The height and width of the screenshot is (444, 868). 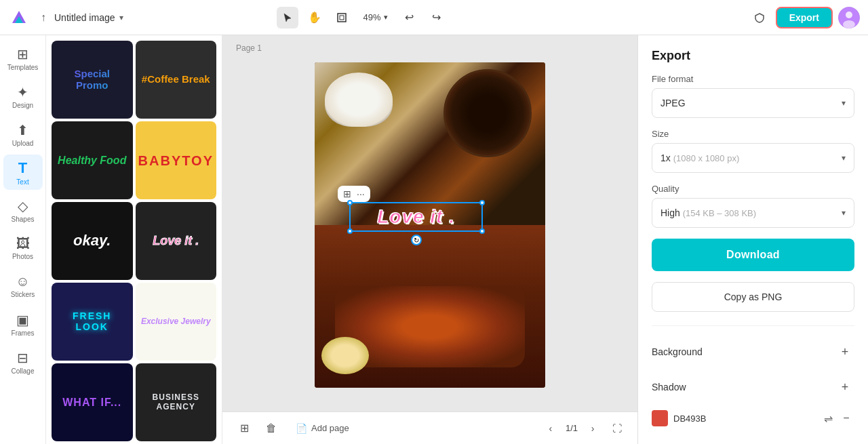 I want to click on file-format-section: File format JPEG ▾, so click(x=753, y=96).